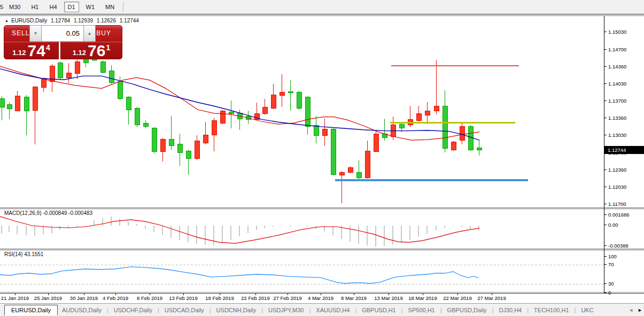 The width and height of the screenshot is (644, 316). What do you see at coordinates (31, 310) in the screenshot?
I see `chart-tab-eurusd-daily: EURUSD,Daily` at bounding box center [31, 310].